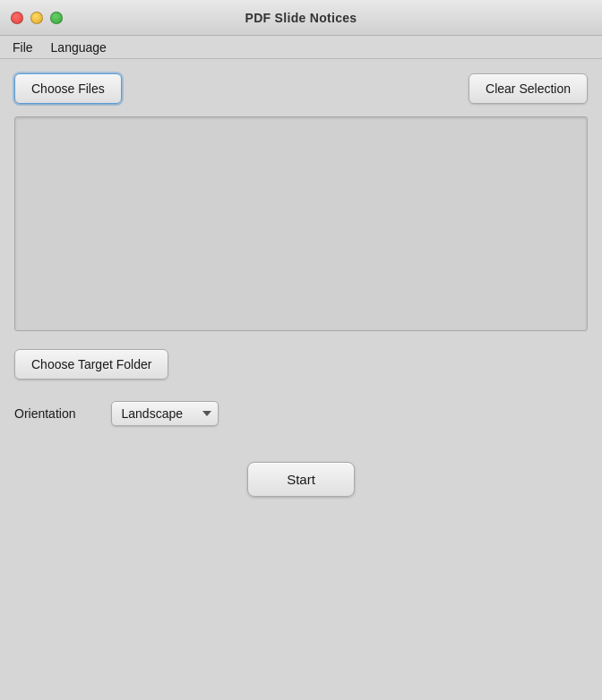 Image resolution: width=602 pixels, height=700 pixels. What do you see at coordinates (45, 414) in the screenshot?
I see `orientation-label: Orientation` at bounding box center [45, 414].